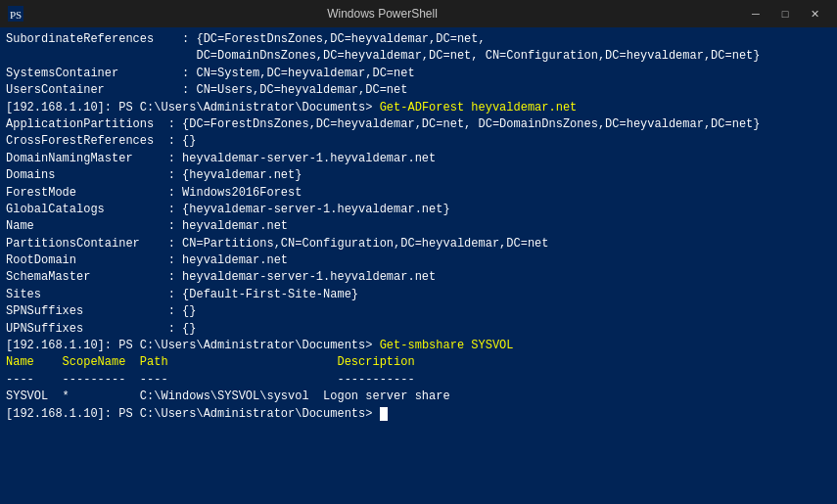 This screenshot has width=837, height=504. I want to click on terminal-line: Sites : {Default-First-Site-Name}, so click(419, 296).